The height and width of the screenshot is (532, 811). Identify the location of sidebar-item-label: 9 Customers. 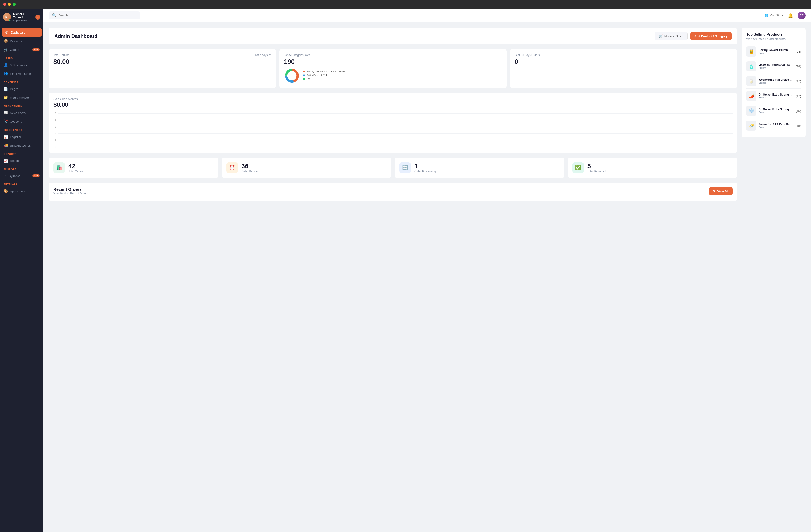
(18, 65).